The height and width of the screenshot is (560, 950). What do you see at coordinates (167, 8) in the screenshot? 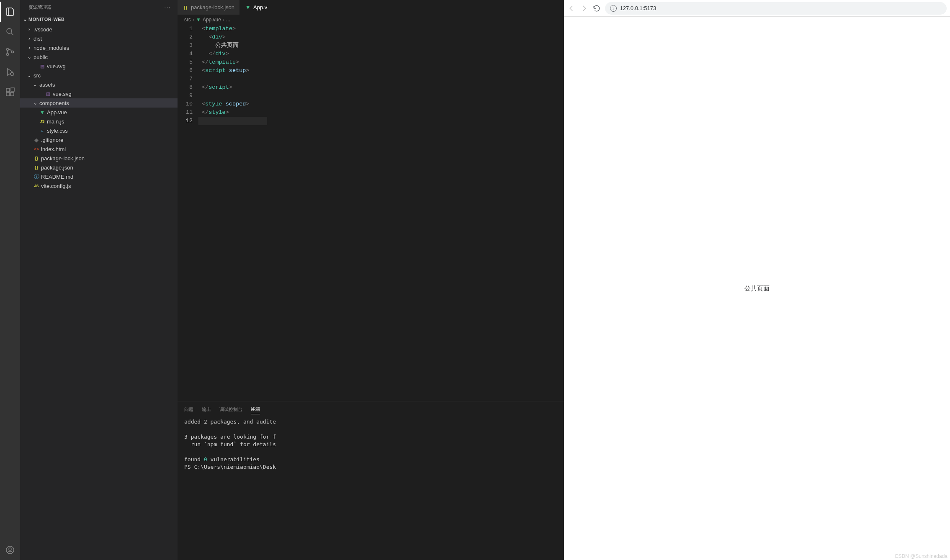
I see `explorer-more-icon: ···` at bounding box center [167, 8].